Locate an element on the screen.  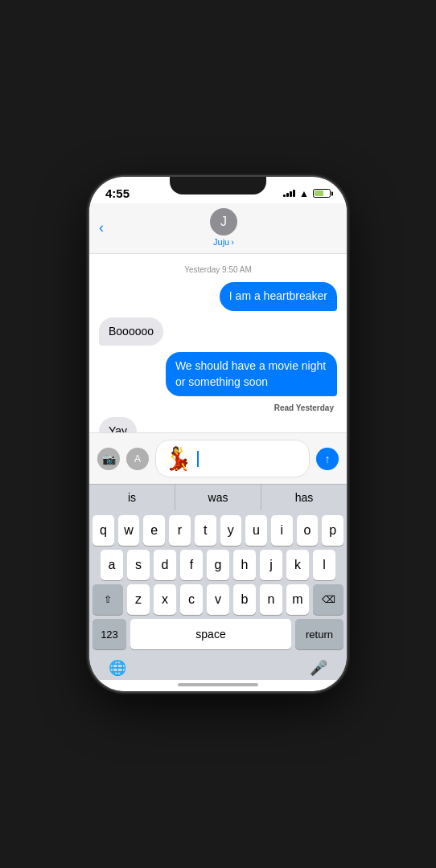
sent-bubble: We should have a movie night or somethin… is located at coordinates (251, 375).